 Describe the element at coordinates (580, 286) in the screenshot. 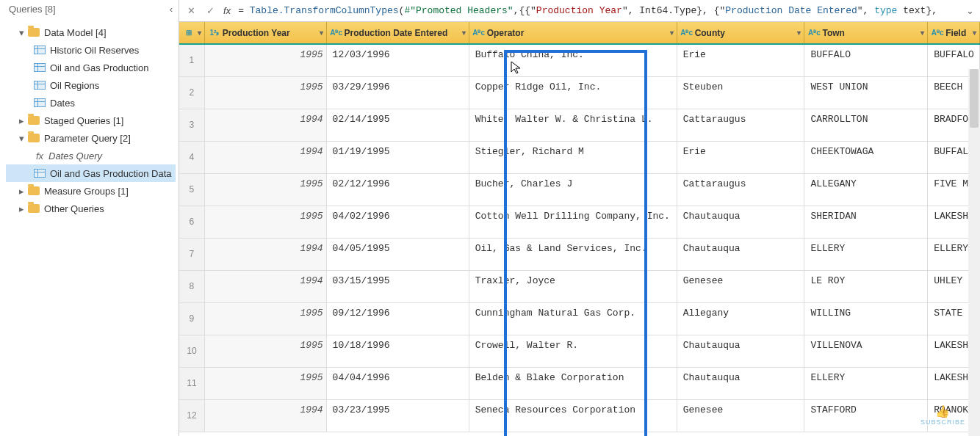

I see `table-row: 8199403/15/1995Traxler, JoyceGeneseeLE R…` at that location.